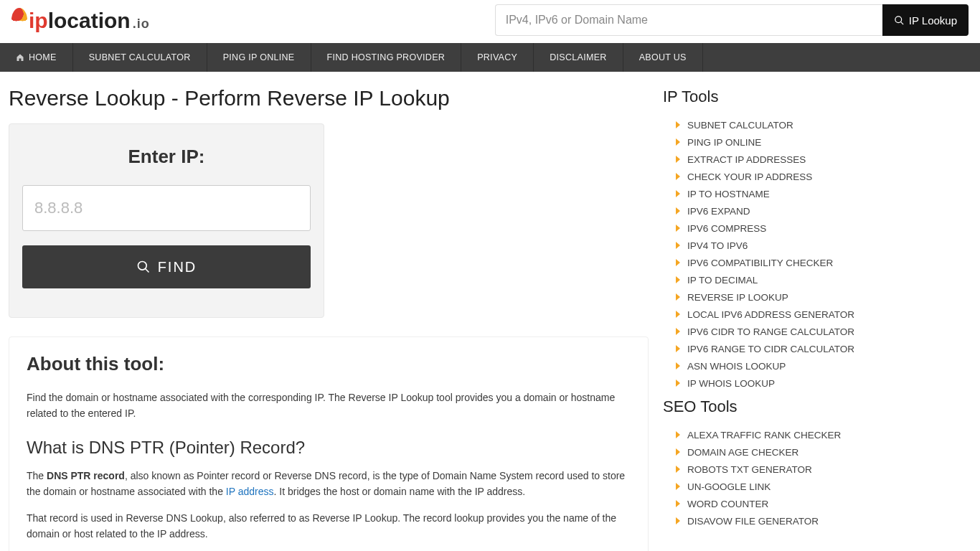 This screenshot has width=980, height=551. I want to click on sidebar-item-ip-tool: IPV4 TO IPV6, so click(824, 245).